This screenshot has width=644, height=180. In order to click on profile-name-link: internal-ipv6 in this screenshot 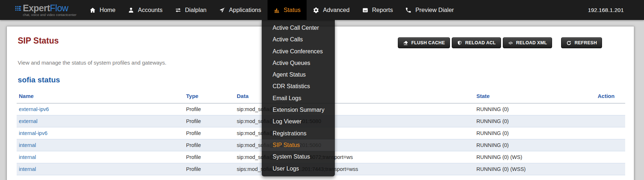, I will do `click(33, 133)`.